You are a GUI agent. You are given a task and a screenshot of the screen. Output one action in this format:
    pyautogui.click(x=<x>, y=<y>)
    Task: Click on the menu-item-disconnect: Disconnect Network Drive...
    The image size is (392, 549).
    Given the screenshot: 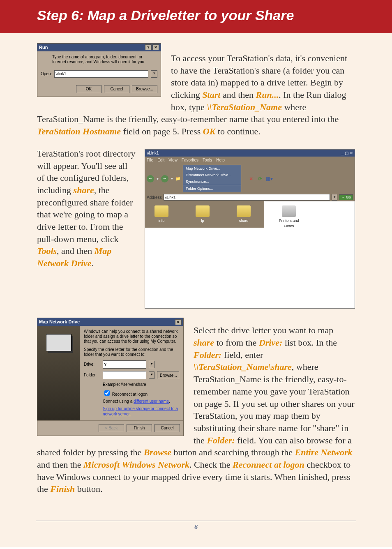 What is the action you would take?
    pyautogui.click(x=212, y=175)
    